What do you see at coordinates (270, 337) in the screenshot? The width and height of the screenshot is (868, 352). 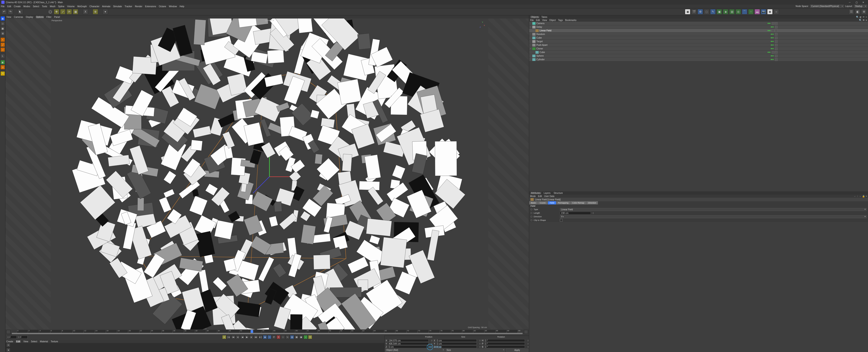 I see `keyframe-sel: ◇` at bounding box center [270, 337].